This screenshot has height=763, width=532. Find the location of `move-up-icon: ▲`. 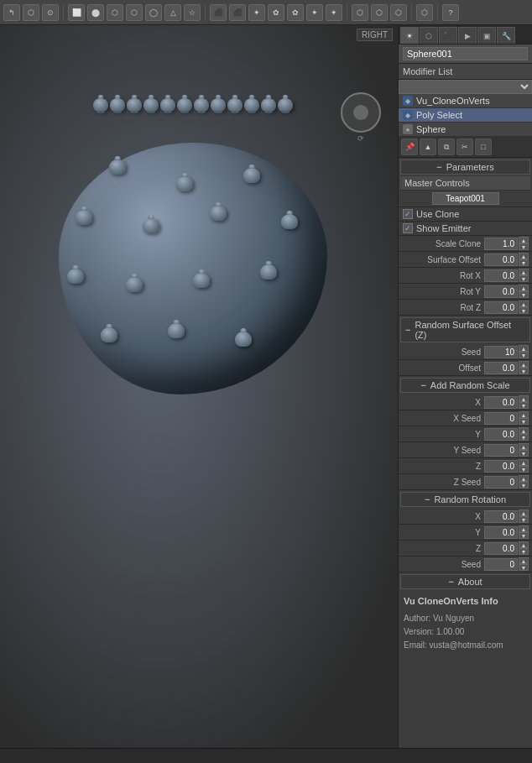

move-up-icon: ▲ is located at coordinates (428, 147).